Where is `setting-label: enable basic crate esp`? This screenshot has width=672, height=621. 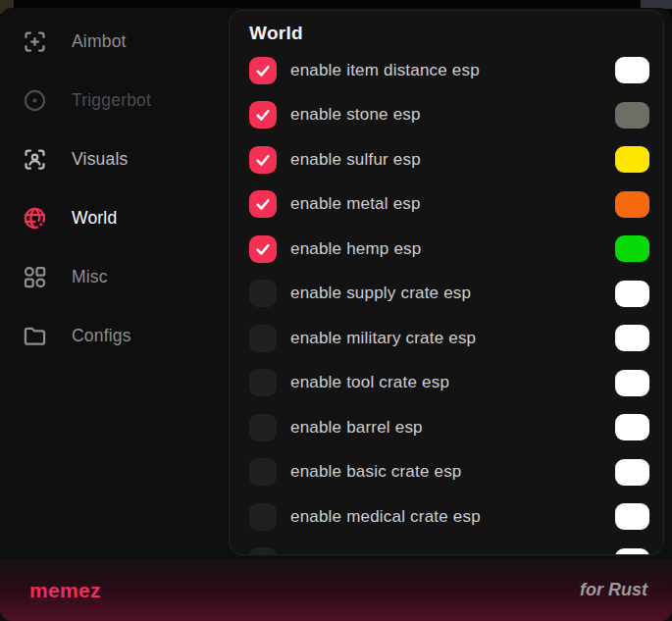 setting-label: enable basic crate esp is located at coordinates (377, 472).